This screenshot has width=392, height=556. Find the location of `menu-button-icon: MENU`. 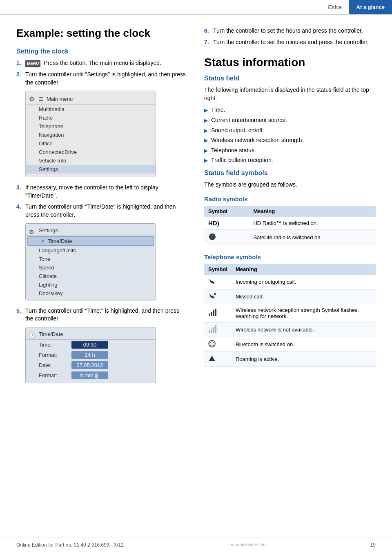

menu-button-icon: MENU is located at coordinates (33, 64).